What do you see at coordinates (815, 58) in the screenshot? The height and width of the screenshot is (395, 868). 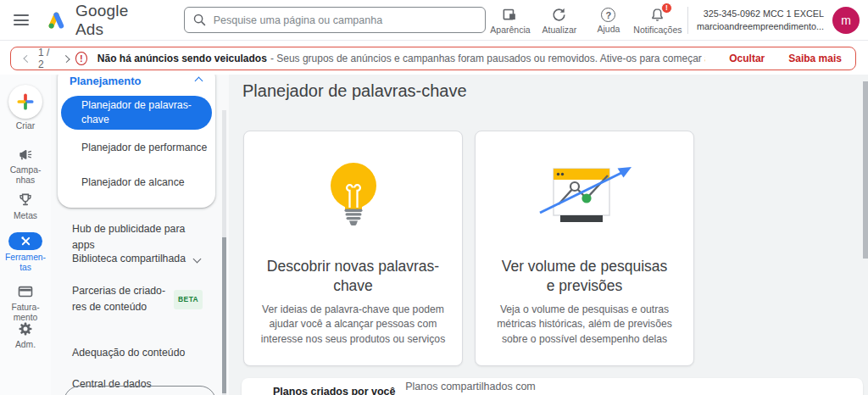 I see `learn-more-link: Saiba mais` at bounding box center [815, 58].